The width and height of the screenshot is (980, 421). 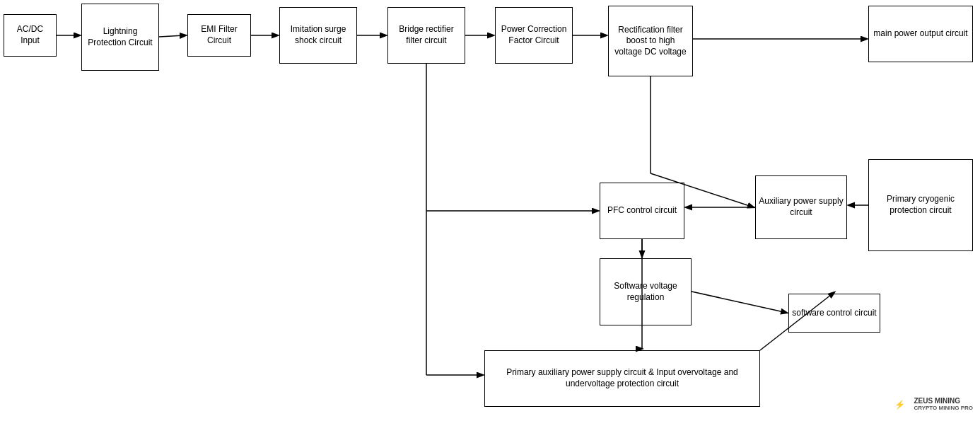 What do you see at coordinates (120, 37) in the screenshot?
I see `box-lightning: Lightning Protection Circuit` at bounding box center [120, 37].